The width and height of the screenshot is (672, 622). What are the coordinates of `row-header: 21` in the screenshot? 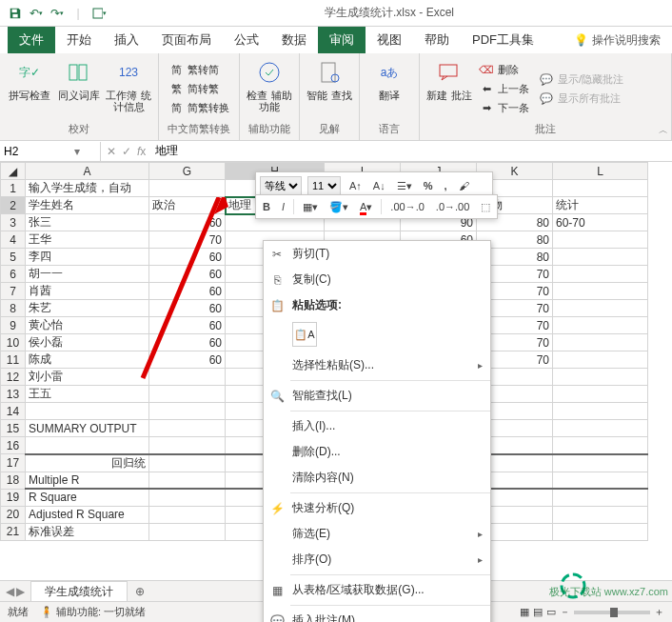 It's located at (13, 532).